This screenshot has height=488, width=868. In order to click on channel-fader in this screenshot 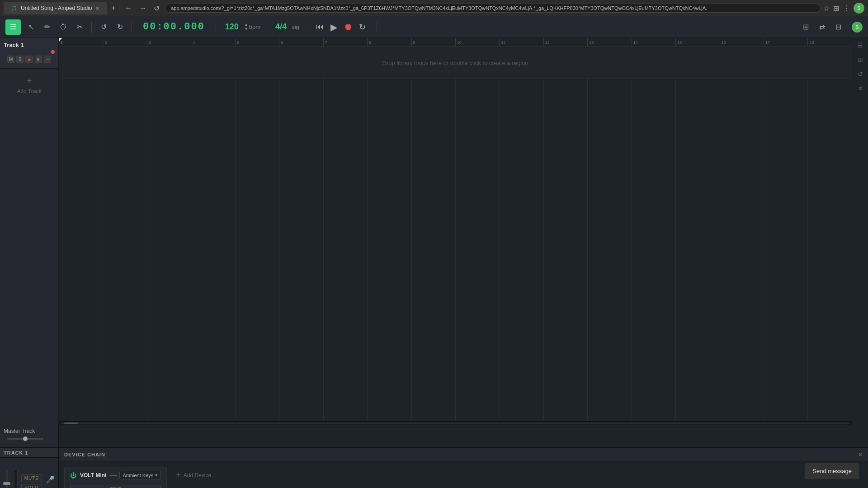, I will do `click(7, 479)`.